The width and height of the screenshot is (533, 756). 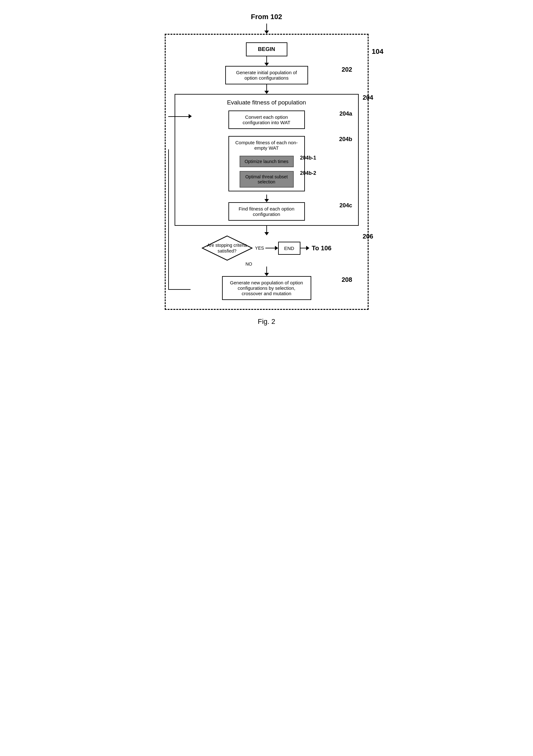 What do you see at coordinates (293, 248) in the screenshot?
I see `yes-path: YES END To 106` at bounding box center [293, 248].